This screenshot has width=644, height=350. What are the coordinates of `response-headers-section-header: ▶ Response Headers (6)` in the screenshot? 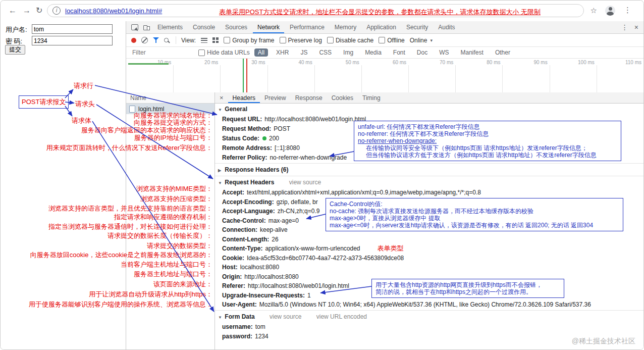 It's located at (429, 170).